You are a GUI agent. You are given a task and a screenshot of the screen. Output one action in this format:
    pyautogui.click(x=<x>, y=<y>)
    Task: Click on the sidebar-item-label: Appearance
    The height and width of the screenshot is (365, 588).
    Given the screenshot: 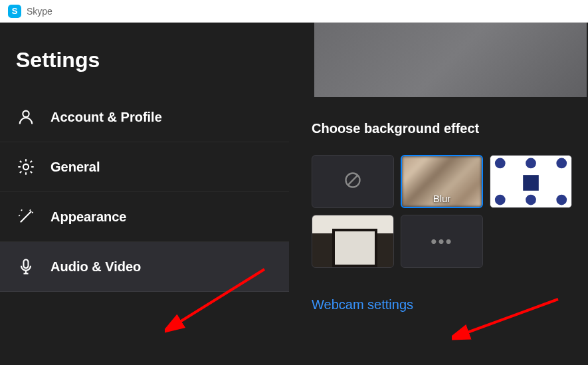 What is the action you would take?
    pyautogui.click(x=89, y=217)
    